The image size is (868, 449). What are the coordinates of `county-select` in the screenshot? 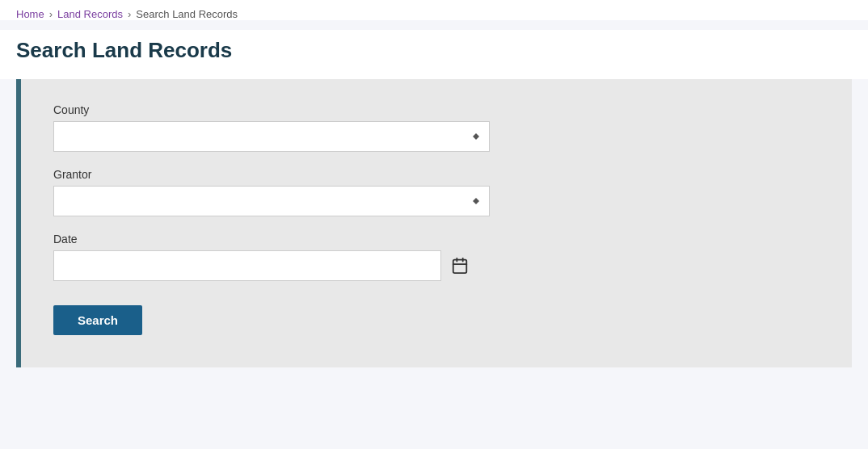 It's located at (272, 136).